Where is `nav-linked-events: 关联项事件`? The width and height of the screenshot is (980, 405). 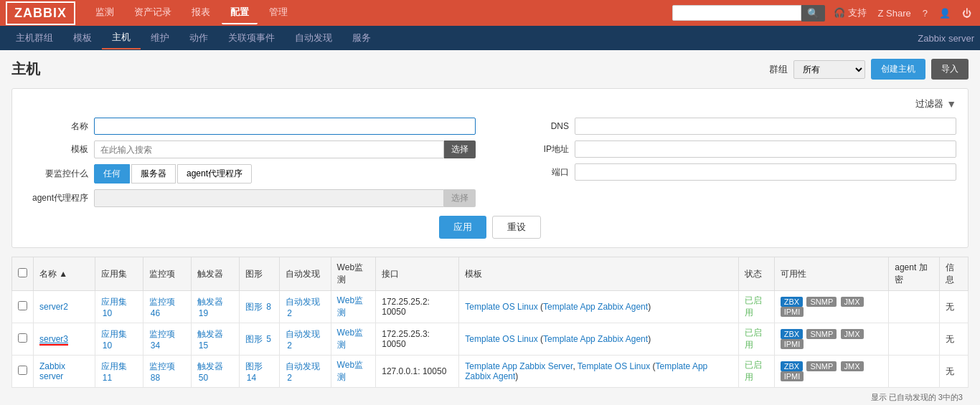 nav-linked-events: 关联项事件 is located at coordinates (251, 38).